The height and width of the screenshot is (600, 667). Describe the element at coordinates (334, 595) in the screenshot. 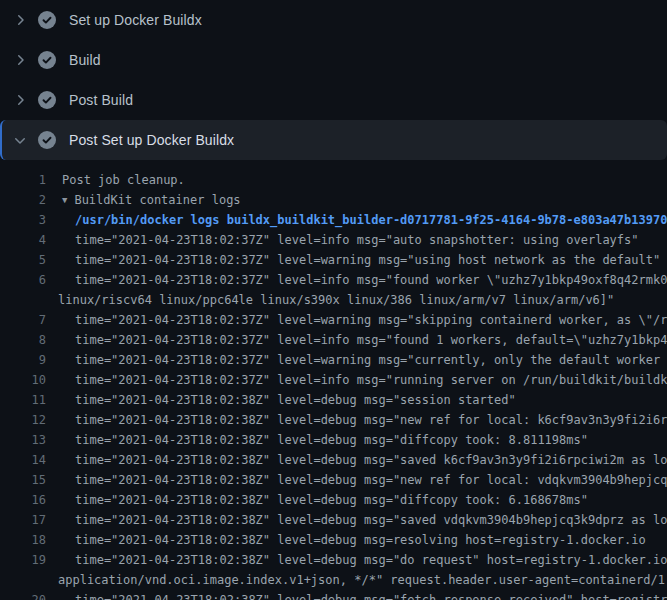

I see `log-line: 20 time="2021-04-23T18:02:38Z" level=deb…` at that location.